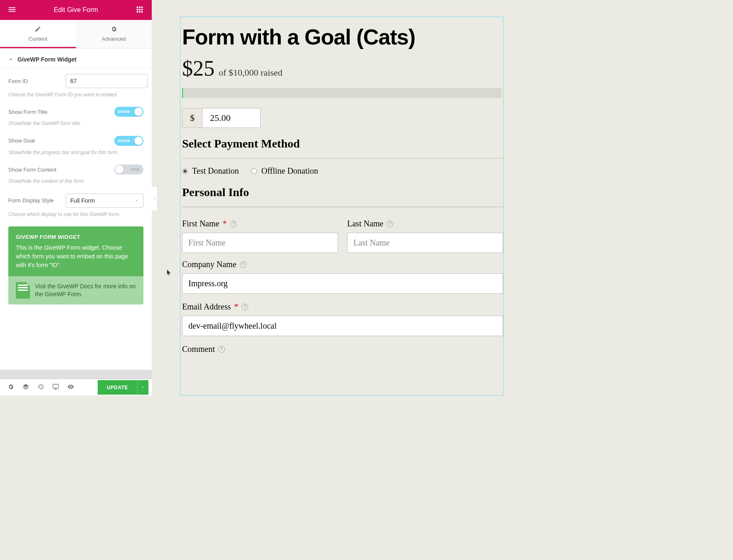 This screenshot has height=560, width=733. What do you see at coordinates (343, 326) in the screenshot?
I see `email-input` at bounding box center [343, 326].